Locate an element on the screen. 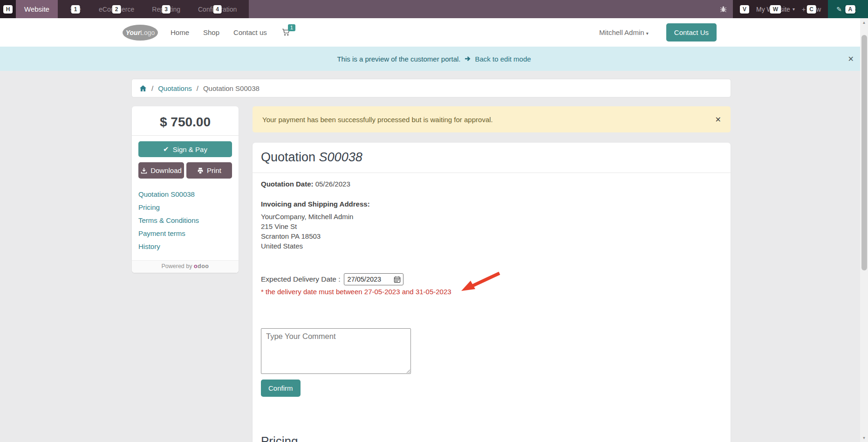  customer-portal-preview-banner: This is a preview of the customer portal… is located at coordinates (434, 59).